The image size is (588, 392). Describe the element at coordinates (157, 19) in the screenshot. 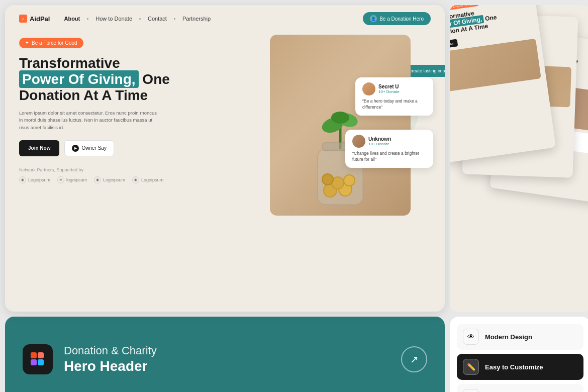

I see `nav-contact: Contact` at that location.